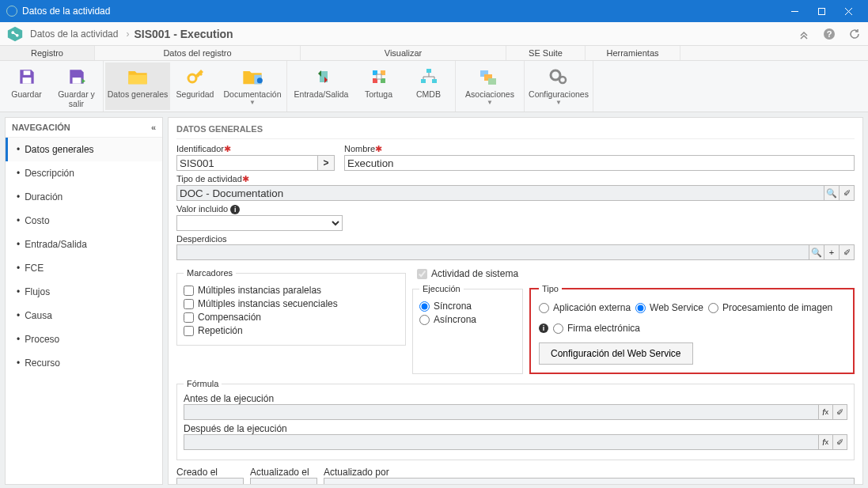 This screenshot has width=868, height=488. What do you see at coordinates (516, 179) in the screenshot?
I see `tipo-actividad-label: Tipo de actividad✱` at bounding box center [516, 179].